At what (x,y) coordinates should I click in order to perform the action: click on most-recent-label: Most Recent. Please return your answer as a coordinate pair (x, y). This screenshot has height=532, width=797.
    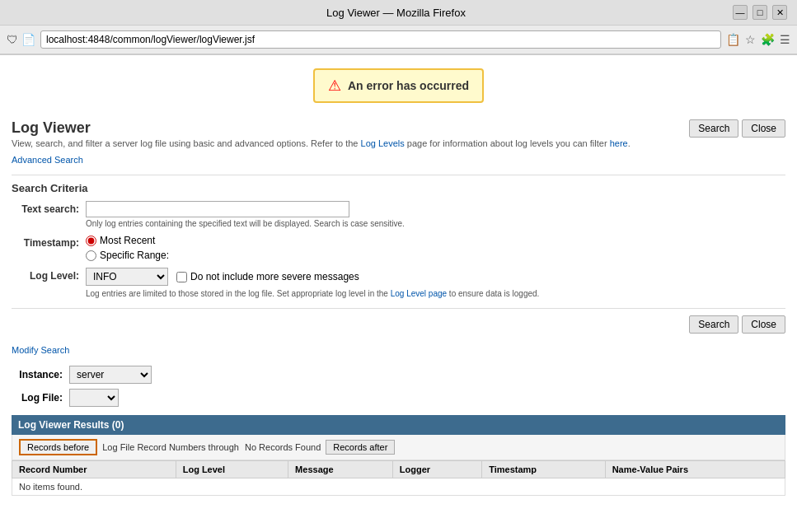
    Looking at the image, I should click on (127, 240).